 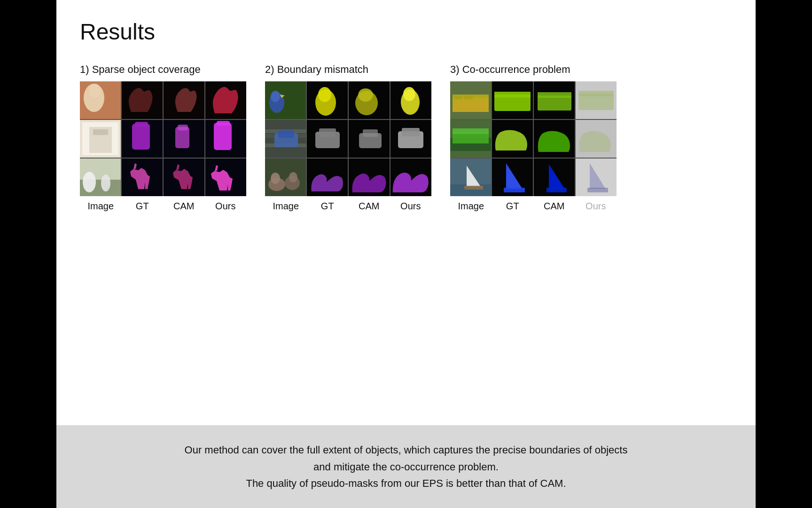 I want to click on bottom-bar: Our method can cover the full extent of …, so click(x=406, y=467).